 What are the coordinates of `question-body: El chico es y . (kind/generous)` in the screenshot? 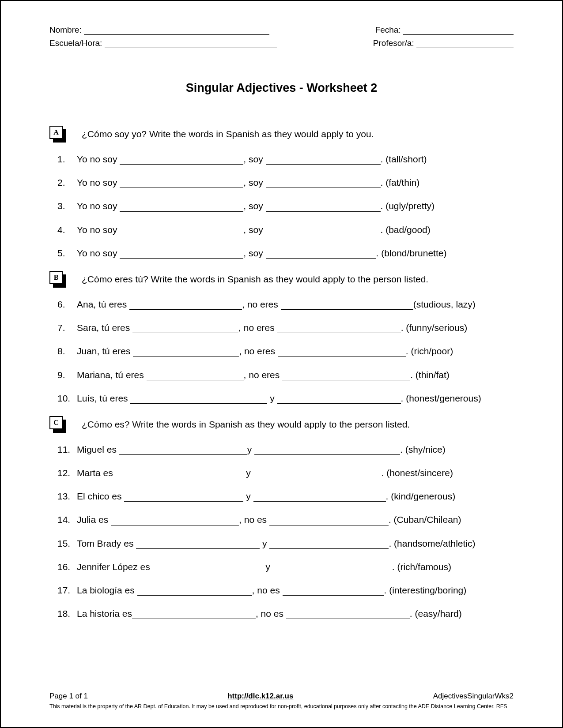 It's located at (266, 496).